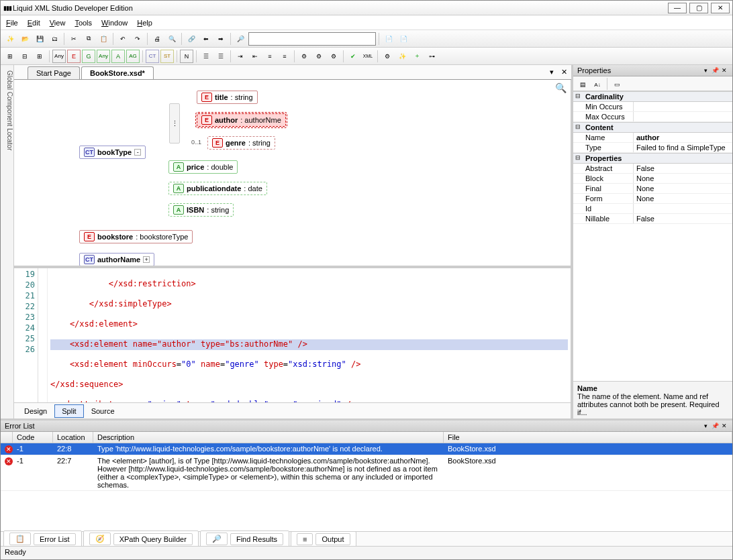 The height and width of the screenshot is (560, 733). What do you see at coordinates (221, 39) in the screenshot?
I see `forward-icon: ➡` at bounding box center [221, 39].